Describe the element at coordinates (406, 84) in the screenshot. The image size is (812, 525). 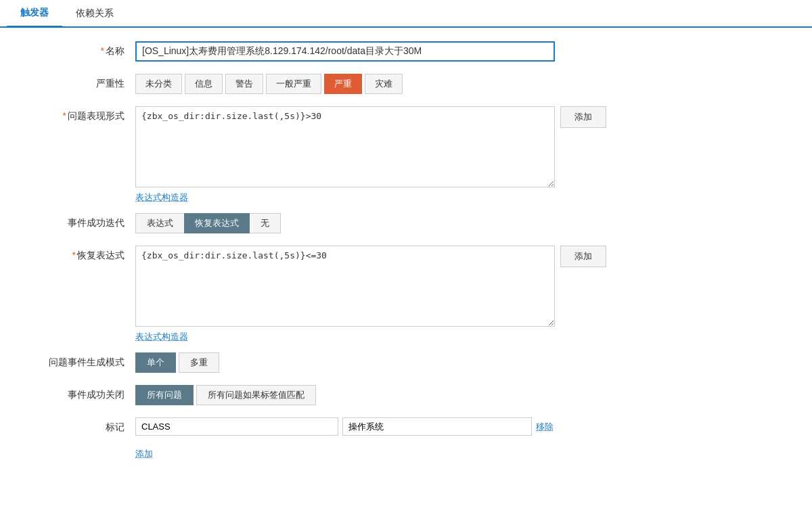
I see `severity-row: 严重性 未分类 信息 警告 一般严重 严重 灾难` at that location.